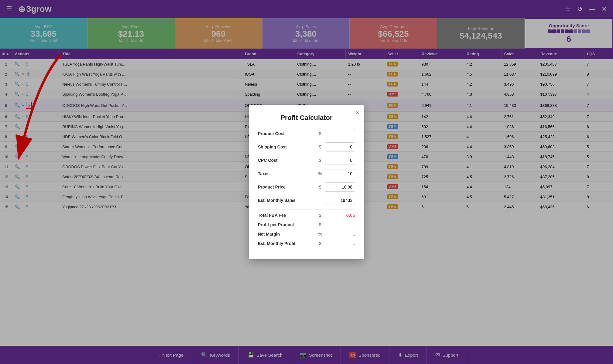 The image size is (613, 364). I want to click on modal-close-button: ×, so click(357, 112).